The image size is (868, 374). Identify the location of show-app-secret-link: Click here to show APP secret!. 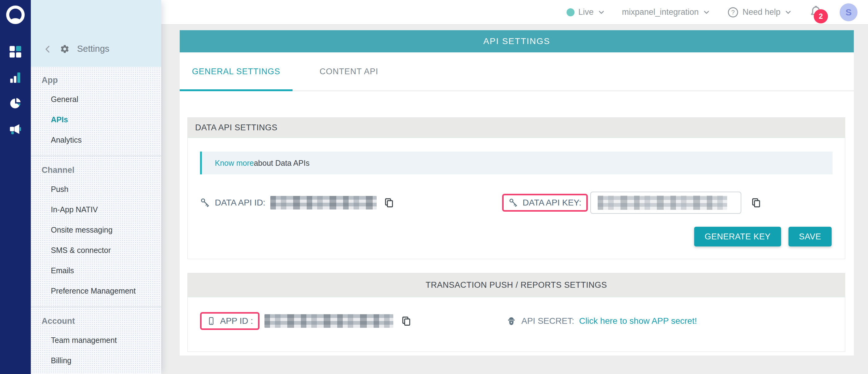
(638, 321).